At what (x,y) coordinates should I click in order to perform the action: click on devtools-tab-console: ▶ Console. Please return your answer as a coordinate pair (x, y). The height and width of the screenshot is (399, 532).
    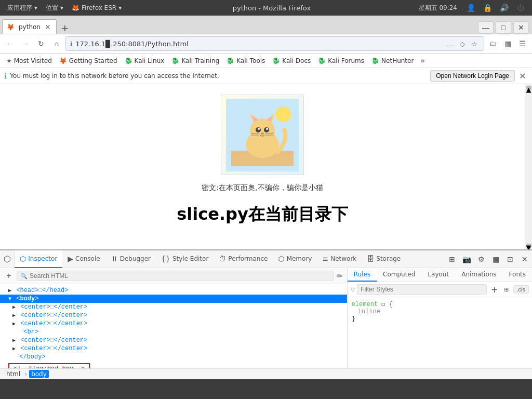
    Looking at the image, I should click on (84, 259).